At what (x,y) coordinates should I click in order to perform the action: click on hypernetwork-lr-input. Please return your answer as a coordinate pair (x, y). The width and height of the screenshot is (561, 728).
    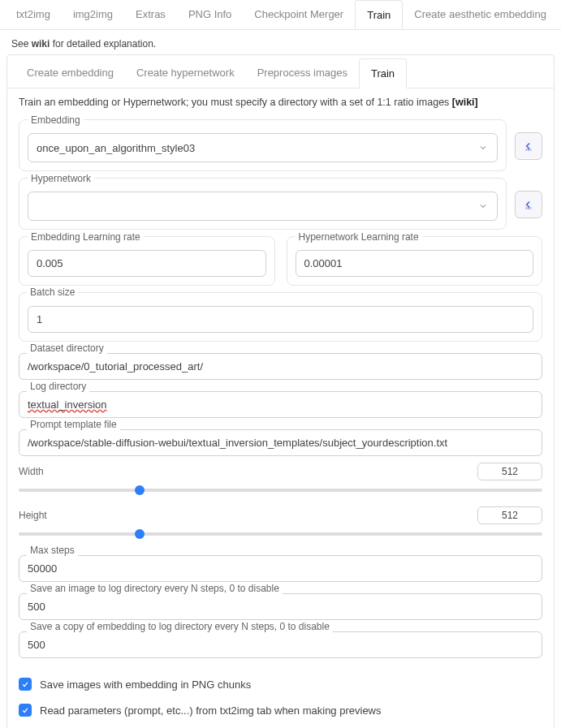
    Looking at the image, I should click on (415, 263).